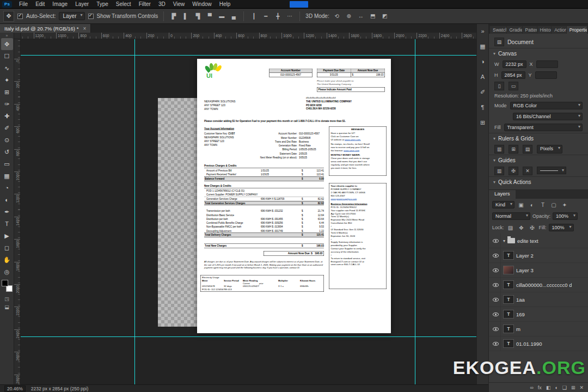 This screenshot has height=392, width=588. I want to click on fill-opacity-field: 100%, so click(561, 228).